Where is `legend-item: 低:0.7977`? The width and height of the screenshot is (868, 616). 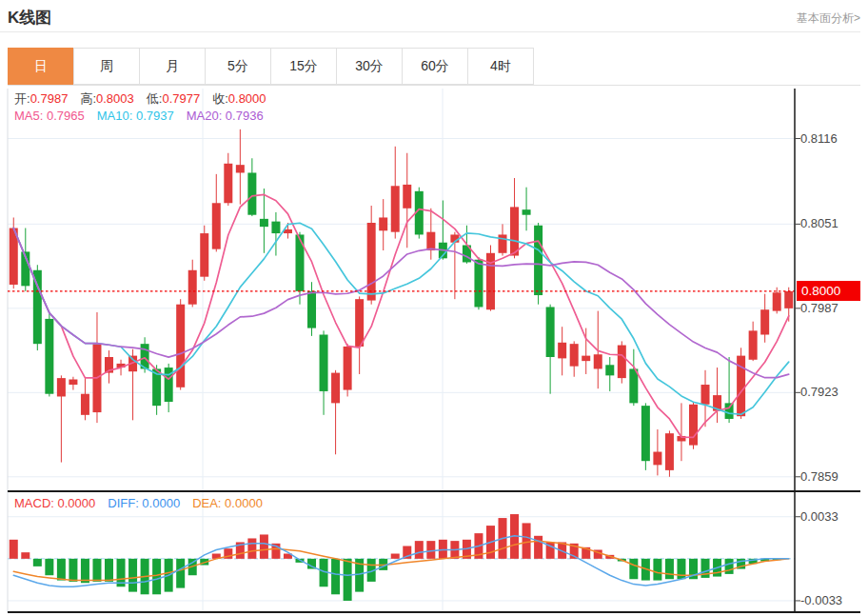
legend-item: 低:0.7977 is located at coordinates (173, 99).